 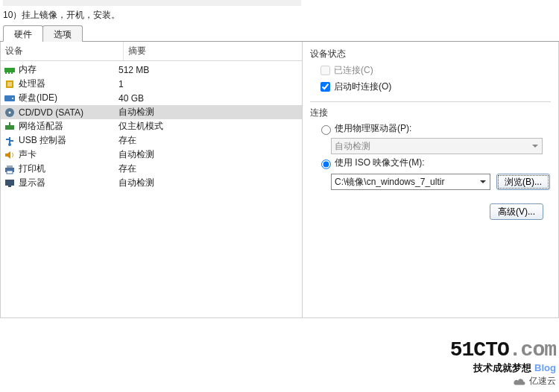 I want to click on watermark-sub: 技术成就梦想 Blog, so click(x=503, y=368).